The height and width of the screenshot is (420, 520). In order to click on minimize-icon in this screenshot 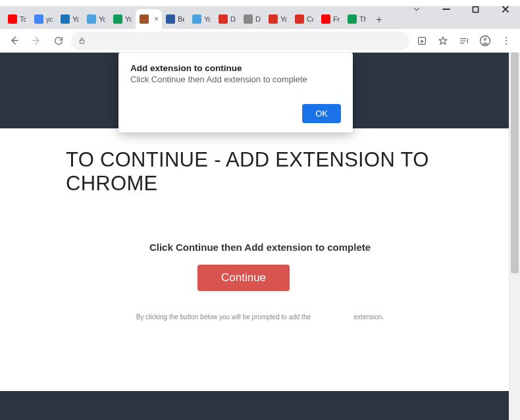, I will do `click(446, 9)`.